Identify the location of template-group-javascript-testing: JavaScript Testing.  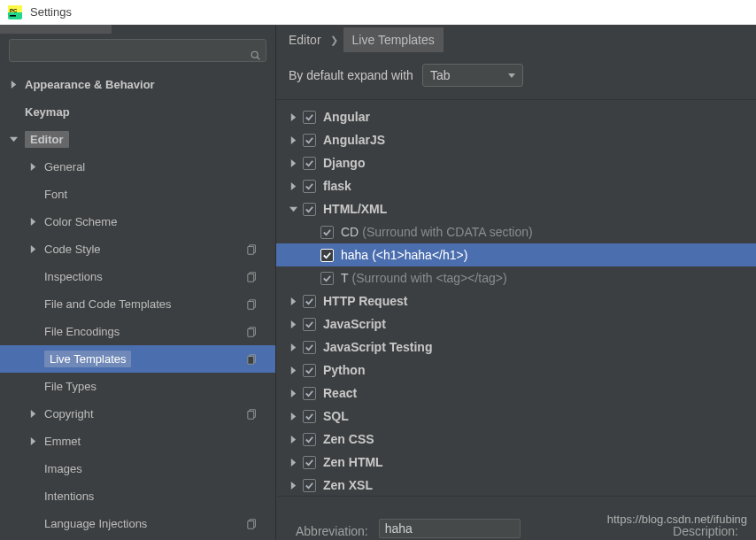
(516, 347).